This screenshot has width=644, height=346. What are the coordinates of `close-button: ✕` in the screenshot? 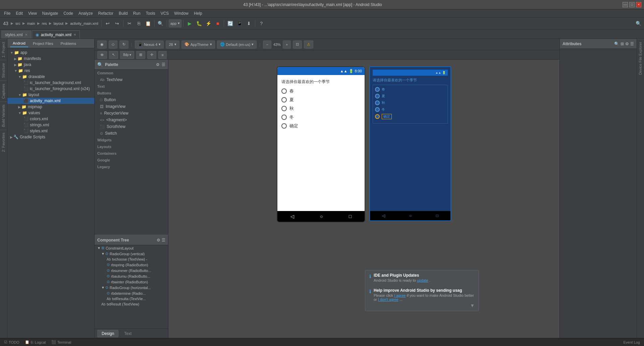 It's located at (639, 5).